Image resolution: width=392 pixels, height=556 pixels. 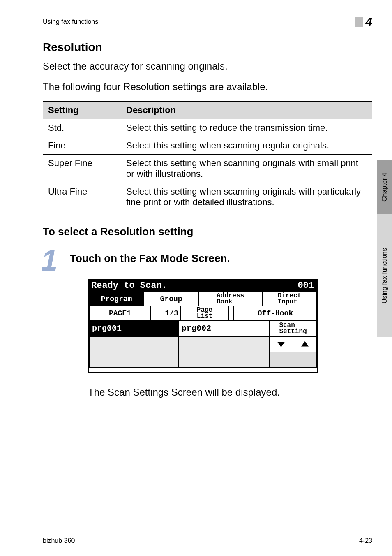 I want to click on table-row: Ultra Fine Select this setting when scan…, so click(x=208, y=197).